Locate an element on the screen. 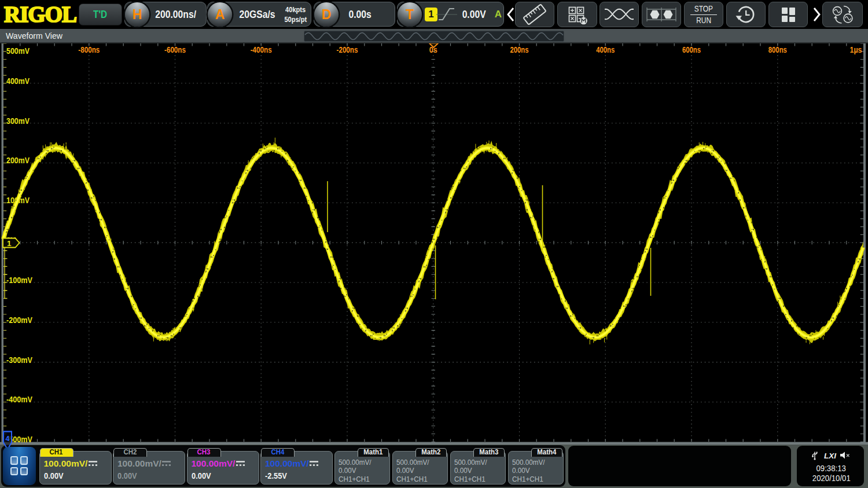 Image resolution: width=868 pixels, height=488 pixels. svg-text: 200ns is located at coordinates (520, 50).